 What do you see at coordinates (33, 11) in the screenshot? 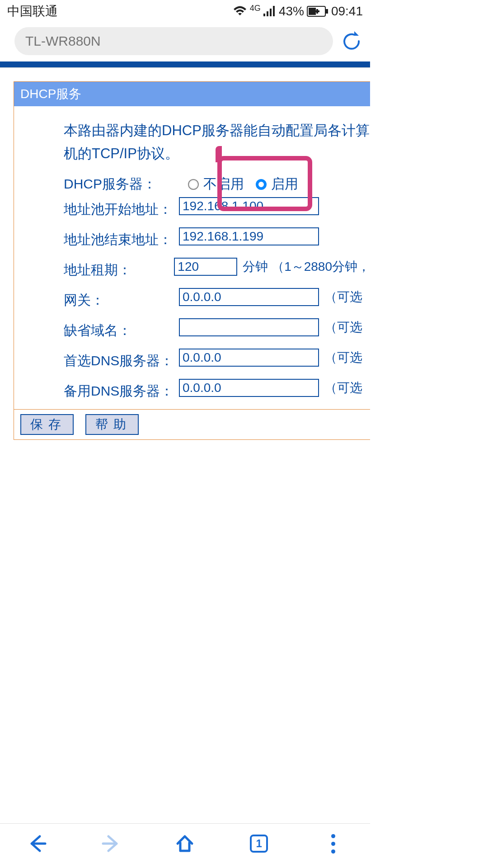
I see `carrier-label: 中国联通` at bounding box center [33, 11].